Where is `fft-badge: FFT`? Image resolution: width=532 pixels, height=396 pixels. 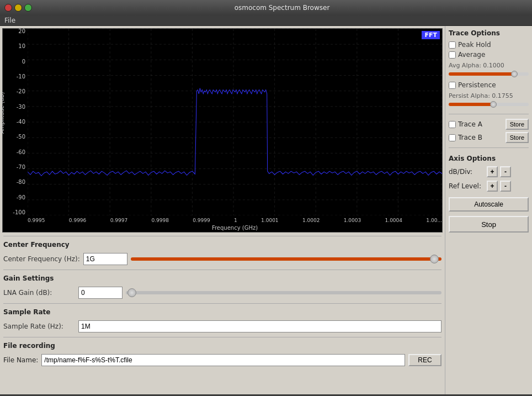
fft-badge: FFT is located at coordinates (430, 35).